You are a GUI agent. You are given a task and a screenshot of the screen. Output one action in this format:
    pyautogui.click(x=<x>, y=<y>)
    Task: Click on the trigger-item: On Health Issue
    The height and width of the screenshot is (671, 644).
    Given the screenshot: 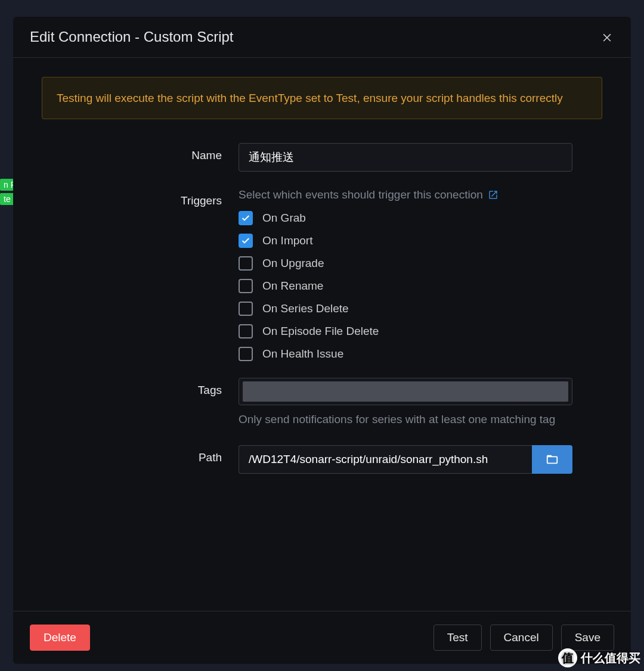 What is the action you would take?
    pyautogui.click(x=405, y=354)
    